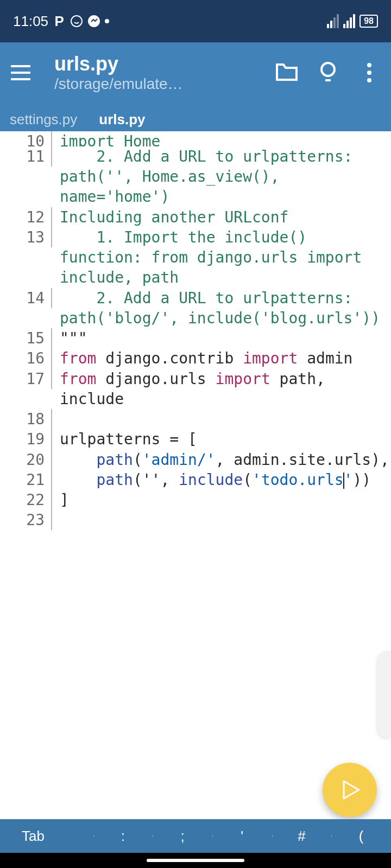 Image resolution: width=391 pixels, height=868 pixels. I want to click on code-content: Including another URLconf, so click(222, 217).